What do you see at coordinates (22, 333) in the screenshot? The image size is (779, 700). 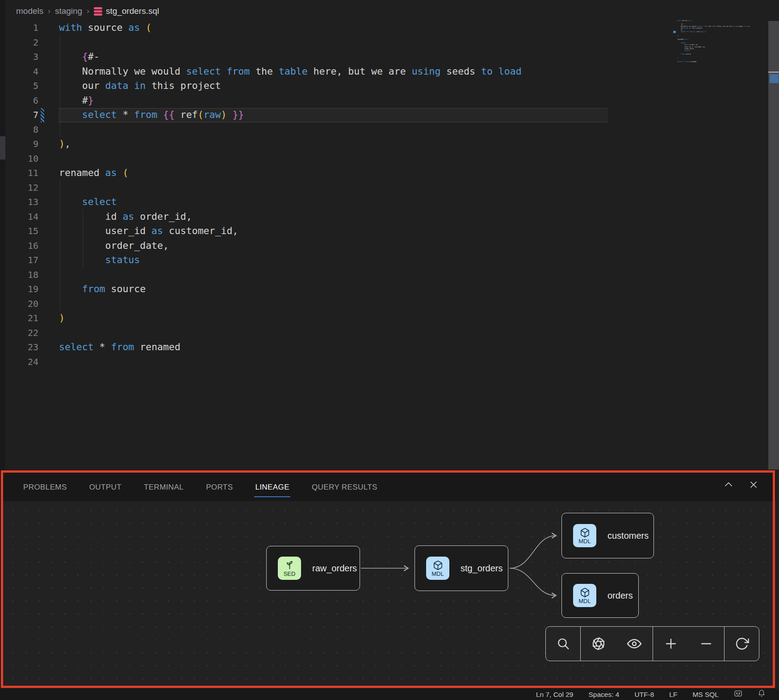 I see `line-number: 22` at bounding box center [22, 333].